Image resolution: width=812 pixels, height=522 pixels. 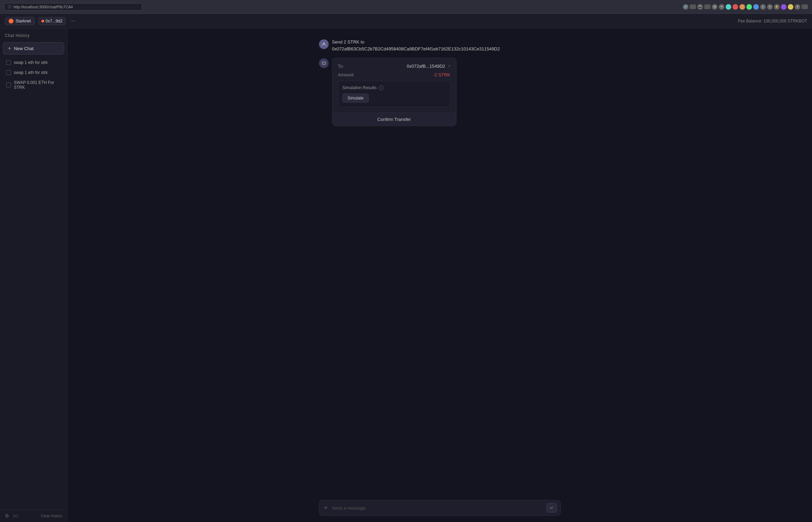 What do you see at coordinates (406, 7) in the screenshot?
I see `browser-chrome: ⓘ http://localhost:3000/chat/P8c7CA4 🔗 📷…` at bounding box center [406, 7].